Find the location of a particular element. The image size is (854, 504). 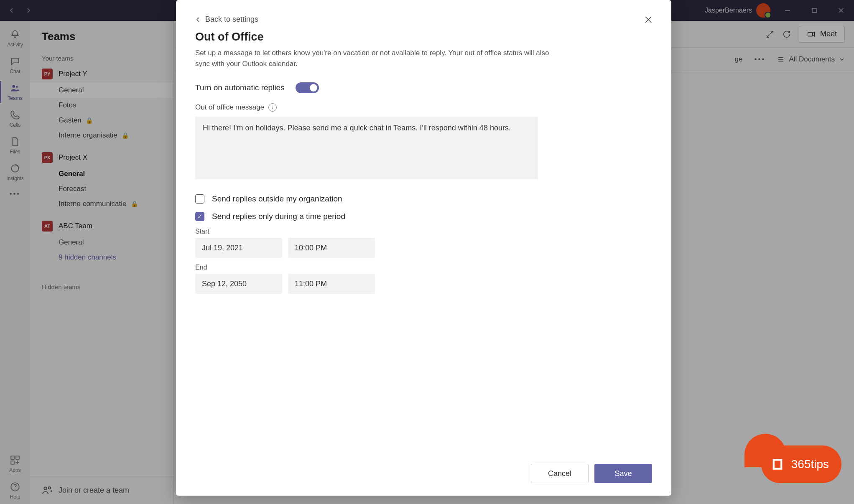

rail-label: Apps is located at coordinates (15, 470).